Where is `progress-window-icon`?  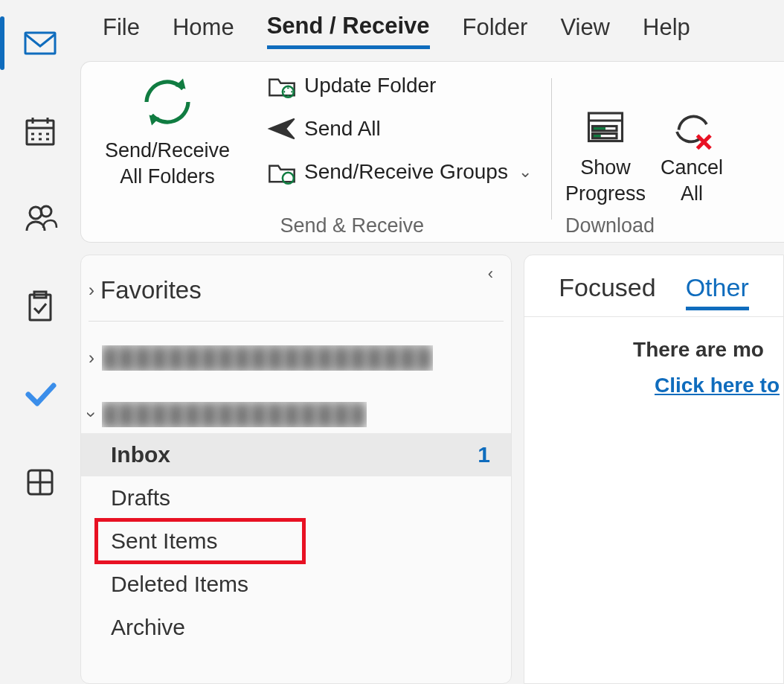 progress-window-icon is located at coordinates (605, 128).